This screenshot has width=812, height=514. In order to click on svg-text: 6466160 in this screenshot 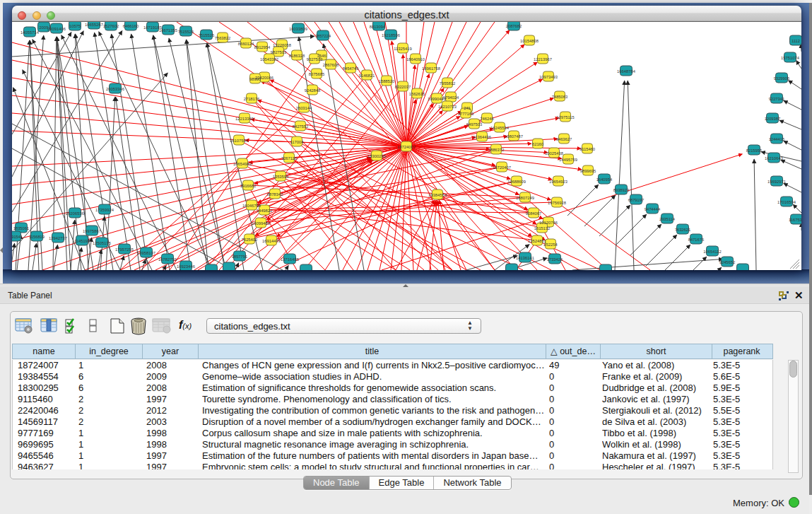, I will do `click(131, 26)`.